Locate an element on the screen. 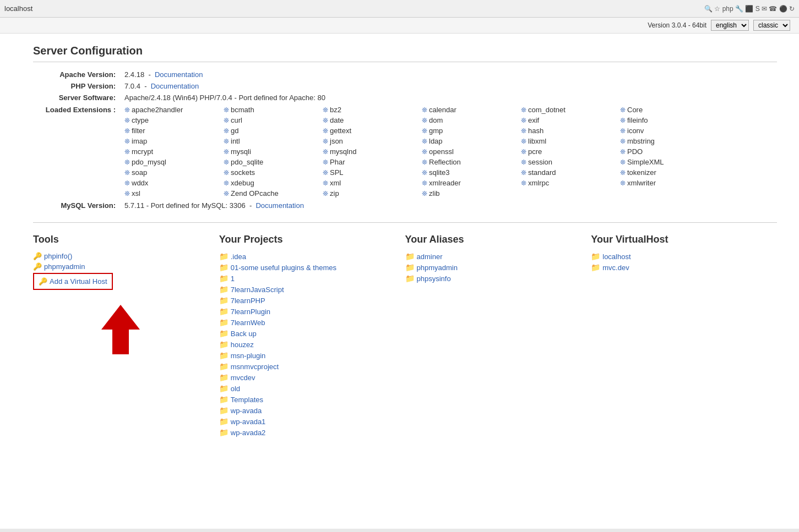  alias-link: phpmyadmin is located at coordinates (437, 267).